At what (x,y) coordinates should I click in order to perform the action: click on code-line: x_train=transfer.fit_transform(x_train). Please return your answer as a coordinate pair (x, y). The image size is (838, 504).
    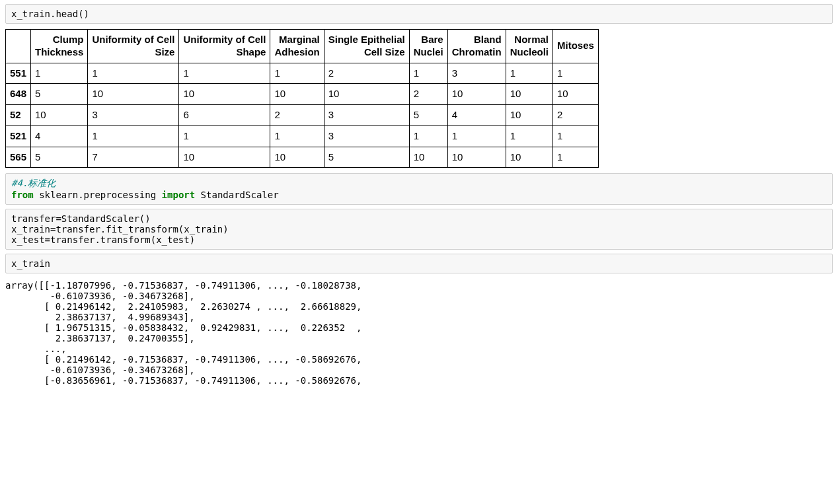
    Looking at the image, I should click on (120, 229).